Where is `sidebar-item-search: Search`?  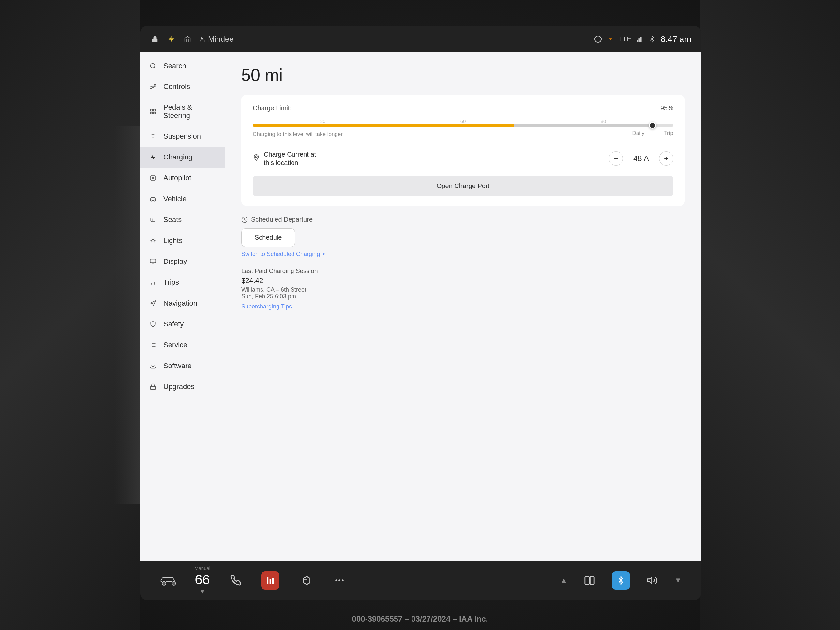
sidebar-item-search: Search is located at coordinates (182, 66).